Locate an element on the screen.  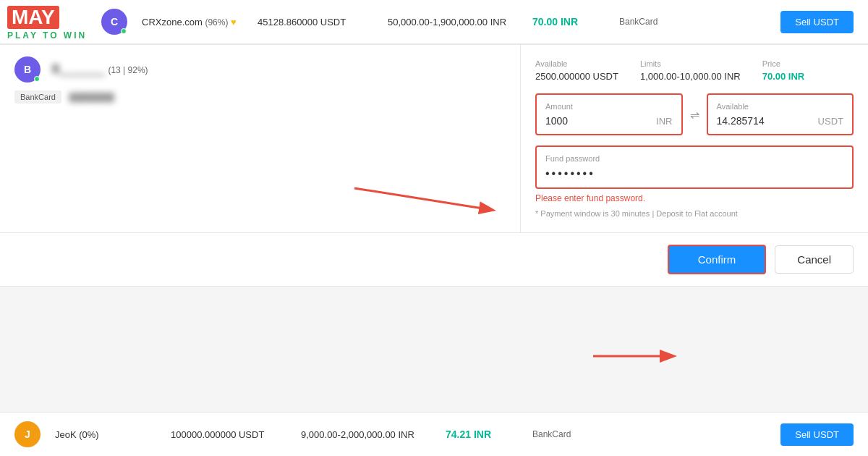
expanded-bankcard: BankCard ████████ is located at coordinates (260, 97).